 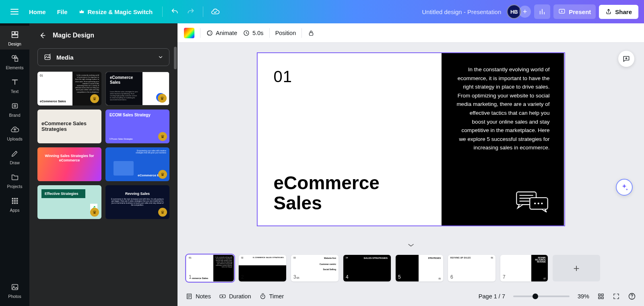 What do you see at coordinates (14, 109) in the screenshot?
I see `rail-brand: Brand` at bounding box center [14, 109].